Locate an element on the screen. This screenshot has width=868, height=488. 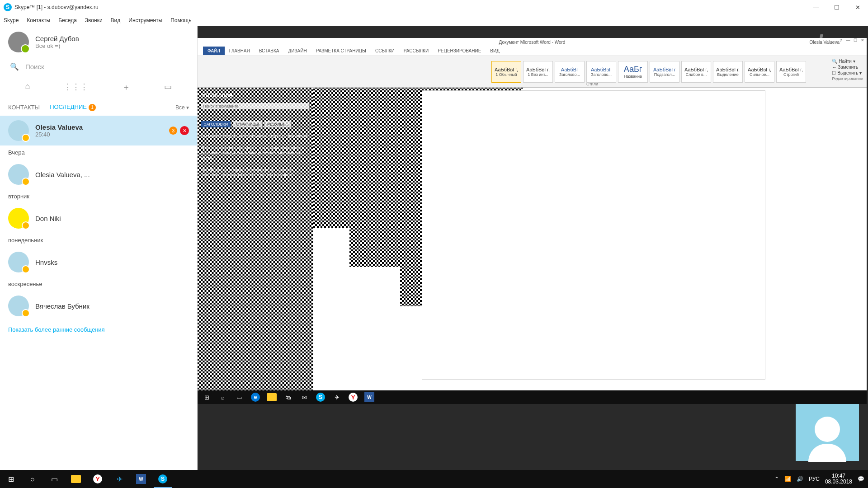
search-icon: 🔍 is located at coordinates (14, 67).